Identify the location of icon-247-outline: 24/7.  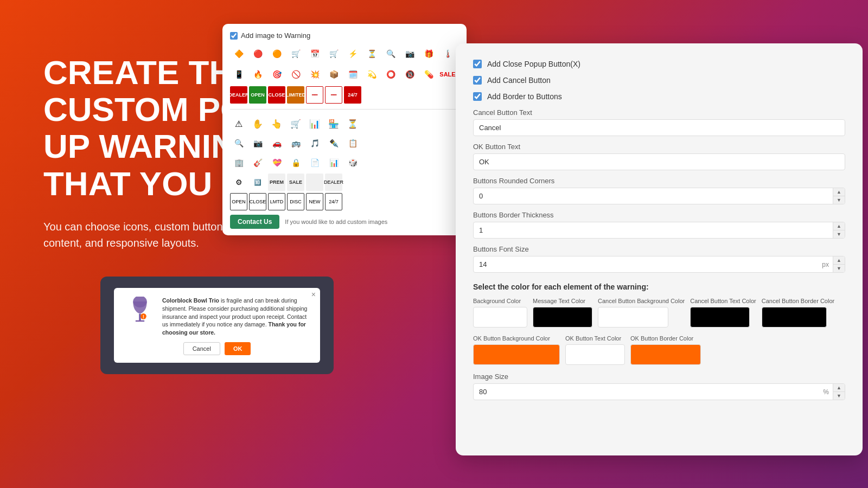
(334, 202).